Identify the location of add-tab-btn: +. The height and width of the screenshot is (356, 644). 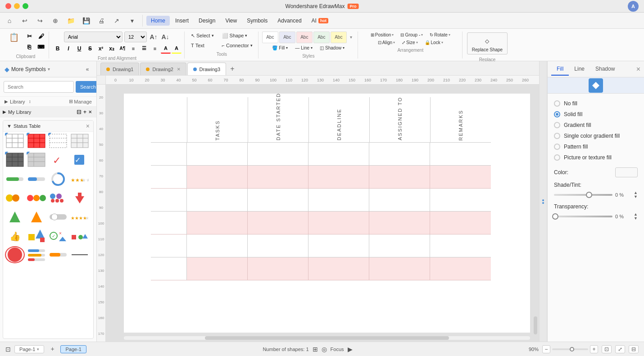
(232, 69).